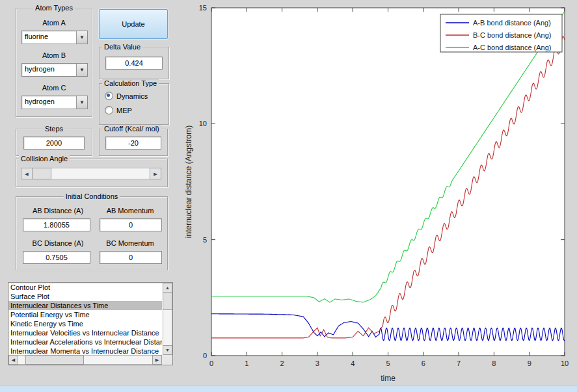 This screenshot has width=577, height=392. Describe the element at coordinates (189, 182) in the screenshot. I see `y-axis-label: internuclear distance (Angstrom)` at that location.